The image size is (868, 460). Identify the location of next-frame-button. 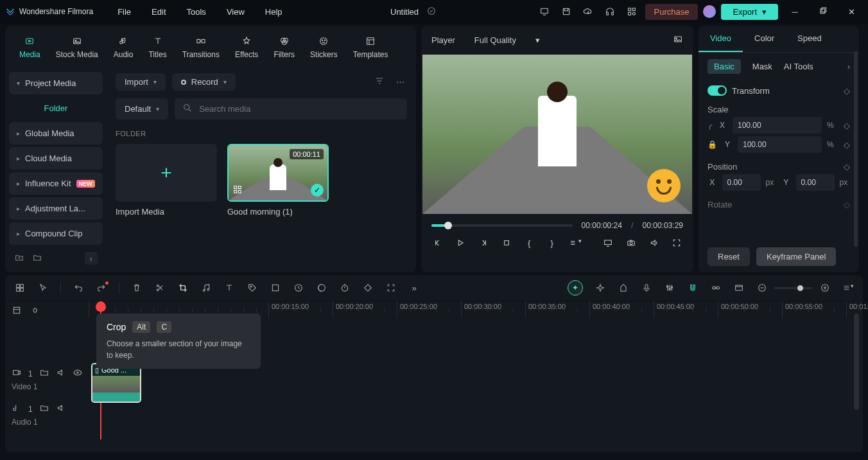
(483, 243).